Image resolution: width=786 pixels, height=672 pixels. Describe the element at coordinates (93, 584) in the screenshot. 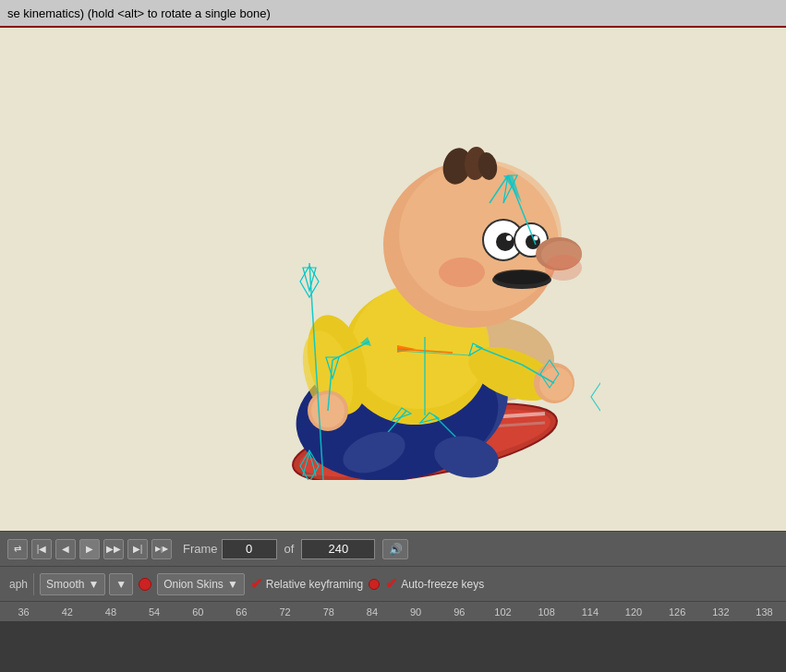

I see `smooth-arrow-icon: ▼` at that location.